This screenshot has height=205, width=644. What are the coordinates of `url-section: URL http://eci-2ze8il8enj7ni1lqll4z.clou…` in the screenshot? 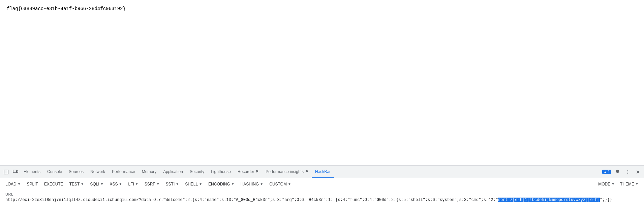 It's located at (322, 198).